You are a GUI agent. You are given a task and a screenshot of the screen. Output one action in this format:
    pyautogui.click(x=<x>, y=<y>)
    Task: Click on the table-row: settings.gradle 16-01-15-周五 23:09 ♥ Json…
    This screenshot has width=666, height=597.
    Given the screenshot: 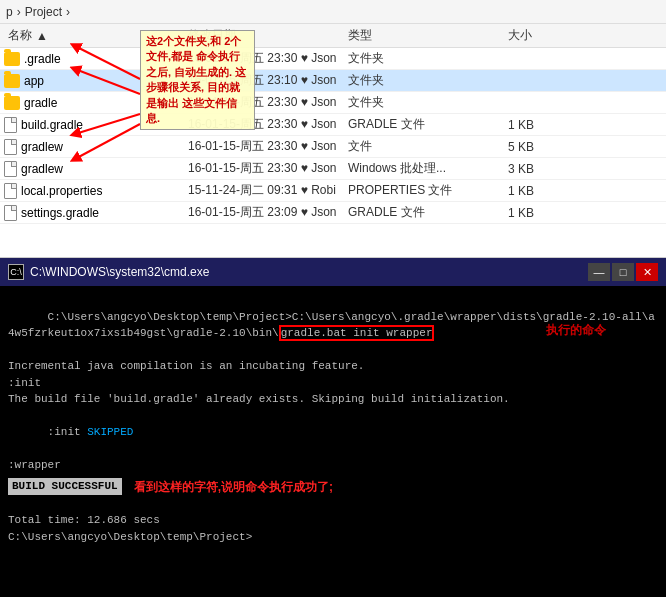 What is the action you would take?
    pyautogui.click(x=333, y=213)
    